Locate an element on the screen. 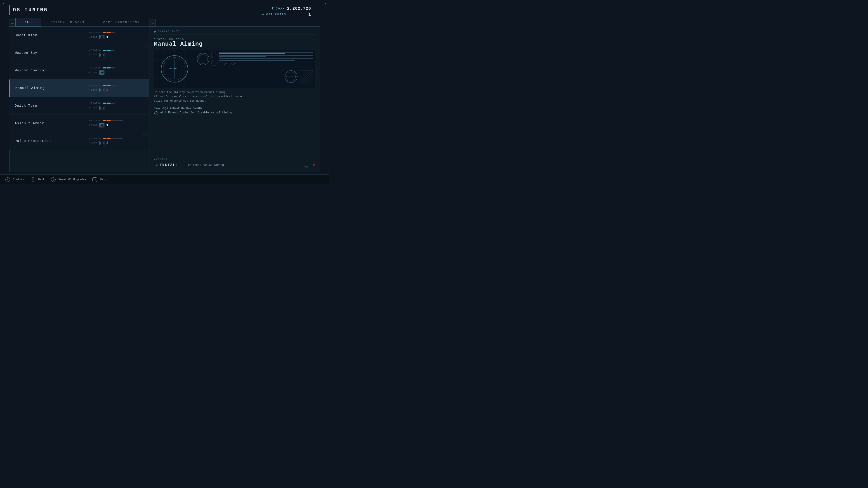  info-dot is located at coordinates (155, 32).